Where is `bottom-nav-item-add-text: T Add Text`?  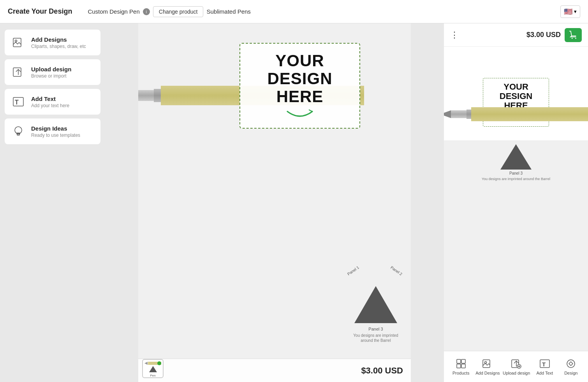 bottom-nav-item-add-text: T Add Text is located at coordinates (545, 367).